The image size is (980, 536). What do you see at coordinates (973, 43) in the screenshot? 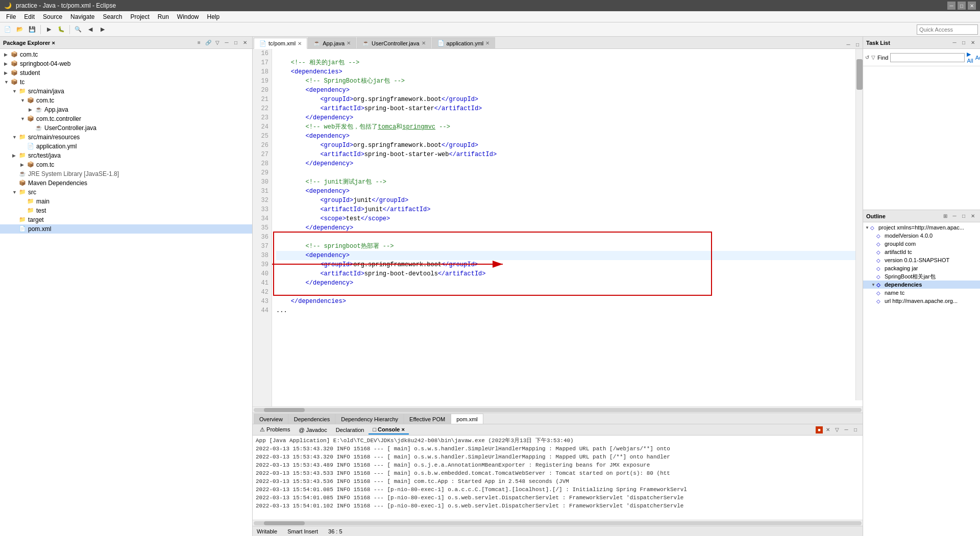
I see `tasklist-close: ✕` at bounding box center [973, 43].